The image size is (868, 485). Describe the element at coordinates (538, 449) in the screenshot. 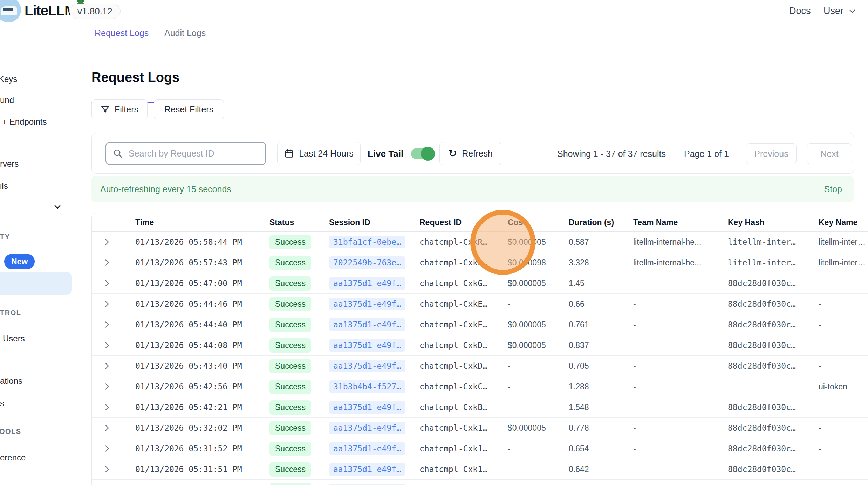

I see `cell-cost: -` at that location.